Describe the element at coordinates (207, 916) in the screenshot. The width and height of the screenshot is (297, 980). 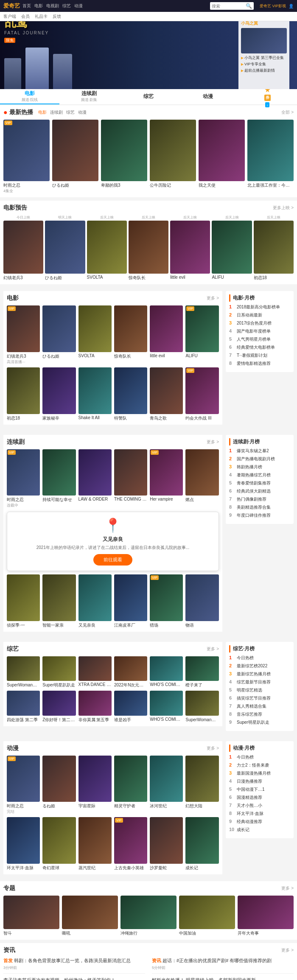
I see `topic-3: 中国加油` at that location.